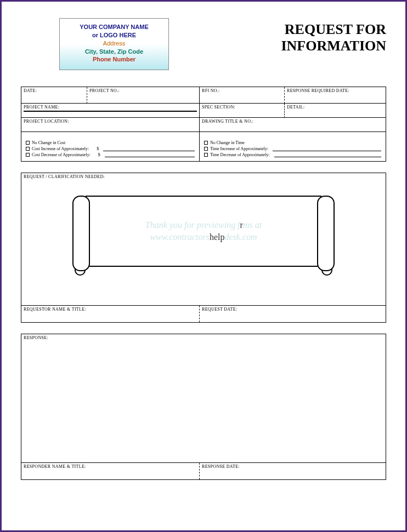 The width and height of the screenshot is (407, 532). I want to click on response-date-cell: RESPONSE DATE:, so click(293, 471).